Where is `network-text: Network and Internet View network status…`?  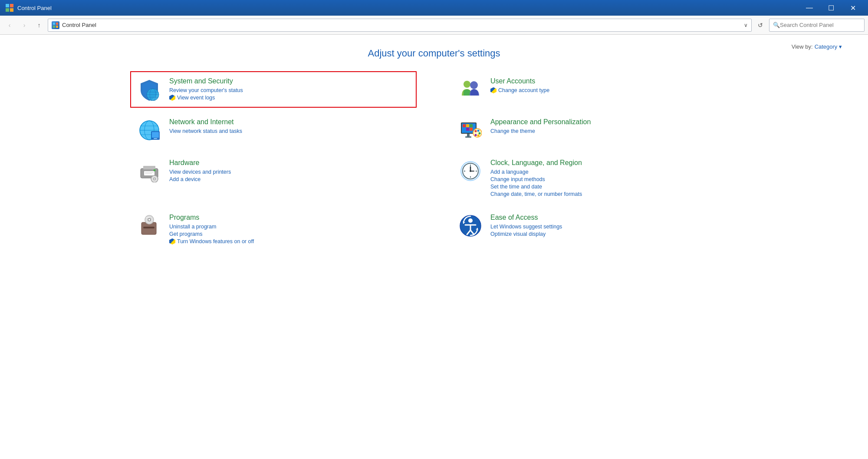
network-text: Network and Internet View network status… is located at coordinates (289, 126).